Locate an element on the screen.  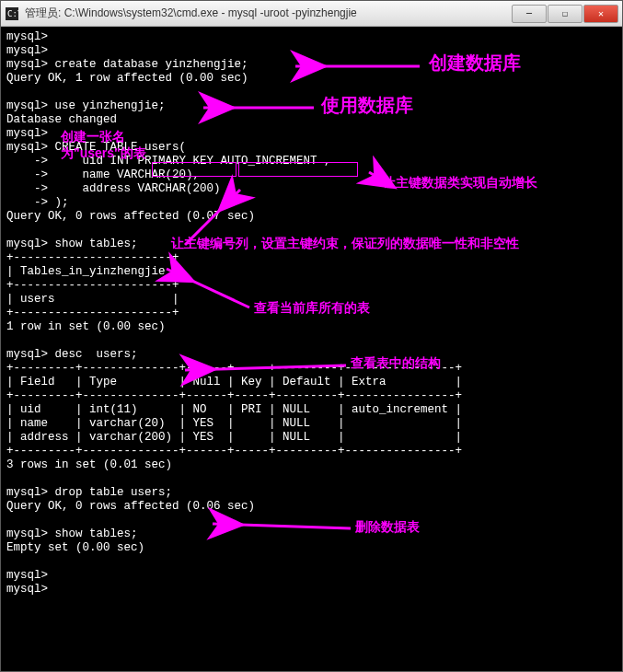
terminal-line: Query OK, 0 rows affected (0.07 sec) is located at coordinates (311, 217).